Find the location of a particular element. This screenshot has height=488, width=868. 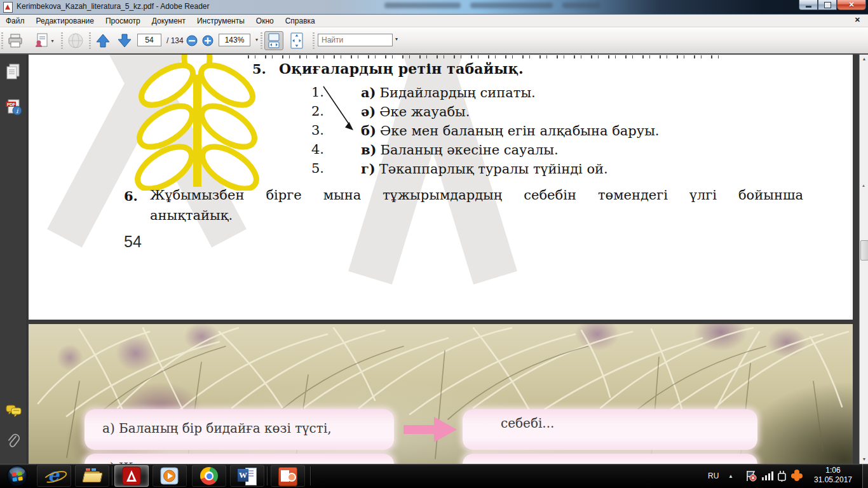

page-number-input is located at coordinates (149, 40).